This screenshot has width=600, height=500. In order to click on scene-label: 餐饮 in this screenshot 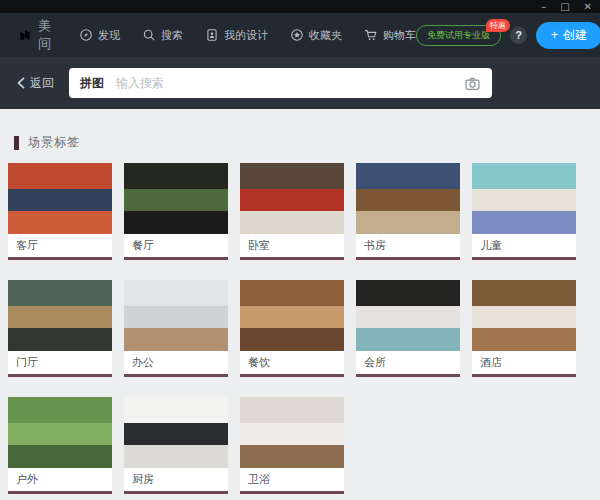, I will do `click(292, 362)`.